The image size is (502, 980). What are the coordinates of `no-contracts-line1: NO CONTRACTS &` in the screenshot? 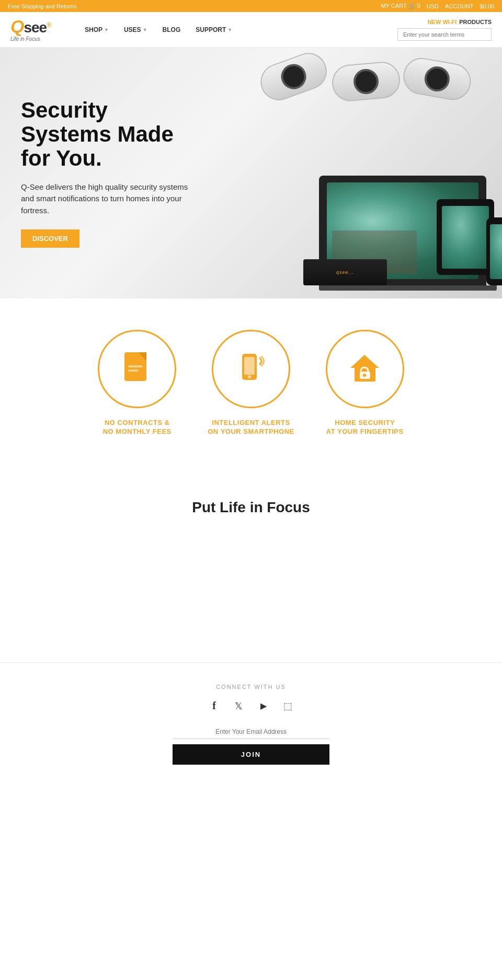 It's located at (137, 423).